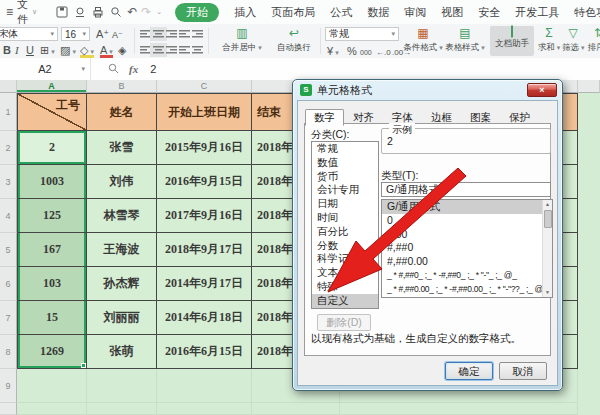 The width and height of the screenshot is (600, 415). Describe the element at coordinates (587, 12) in the screenshot. I see `menu-tab-特色功能: 特色功能` at that location.